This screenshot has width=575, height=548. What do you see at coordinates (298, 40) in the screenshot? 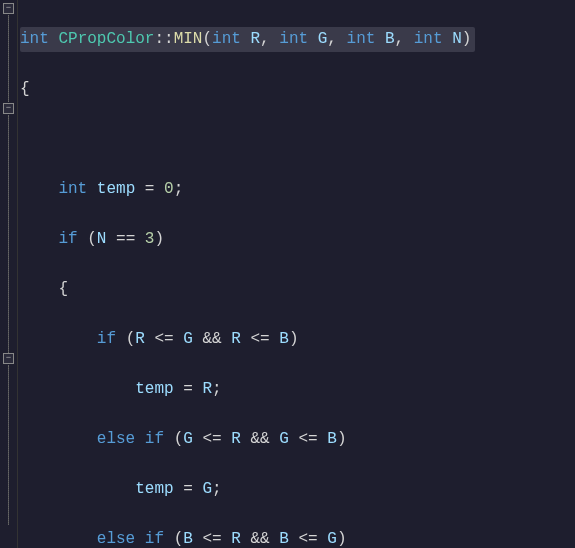
I see `code-line: int CPropColor::MIN(int R, int G, int B,…` at bounding box center [298, 40].